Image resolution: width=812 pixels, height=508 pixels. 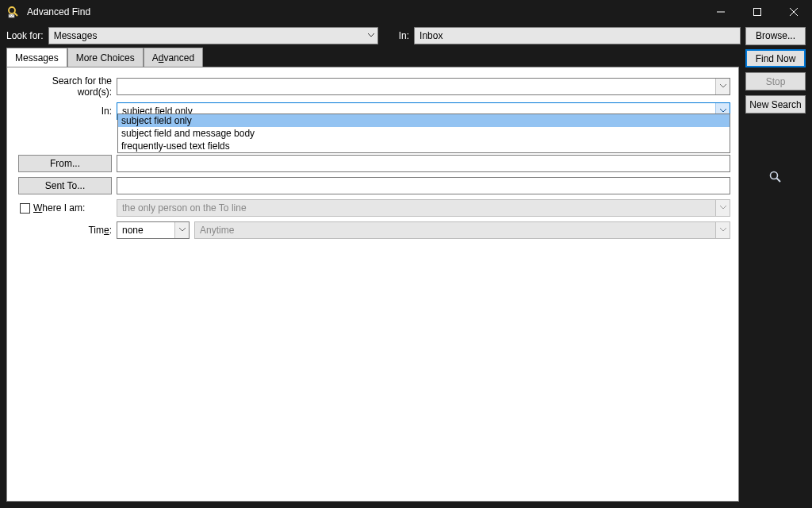 What do you see at coordinates (105, 57) in the screenshot?
I see `tab-more-choices: More Choices` at bounding box center [105, 57].